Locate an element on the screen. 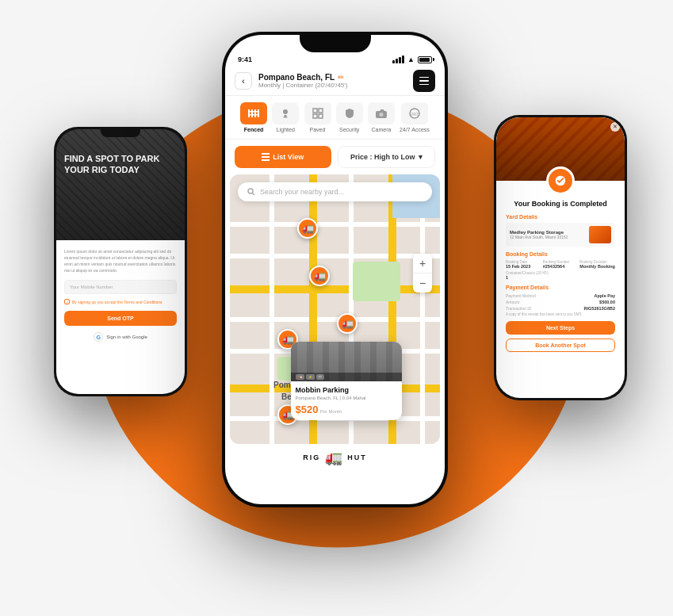 The image size is (673, 616). fenced-label: Fenced is located at coordinates (254, 130).